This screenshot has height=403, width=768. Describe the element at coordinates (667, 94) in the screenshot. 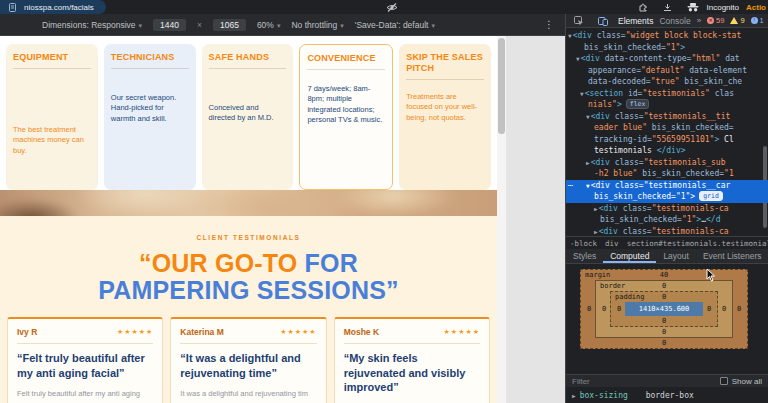

I see `tree-node: ▼<section id="testimonials" clas` at that location.